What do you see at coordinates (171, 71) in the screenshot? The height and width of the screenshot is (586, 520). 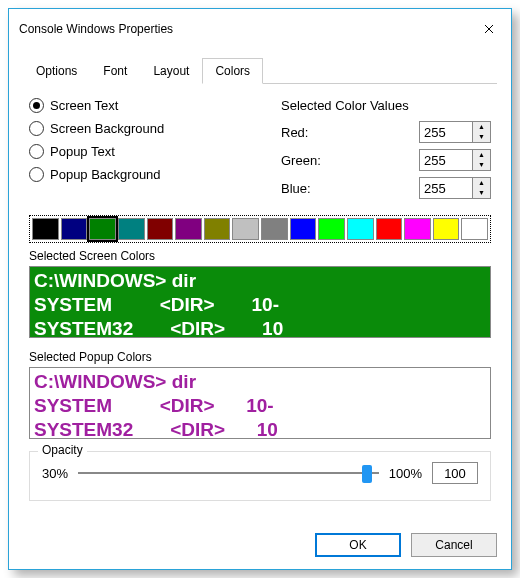 I see `tab-layout: Layout` at bounding box center [171, 71].